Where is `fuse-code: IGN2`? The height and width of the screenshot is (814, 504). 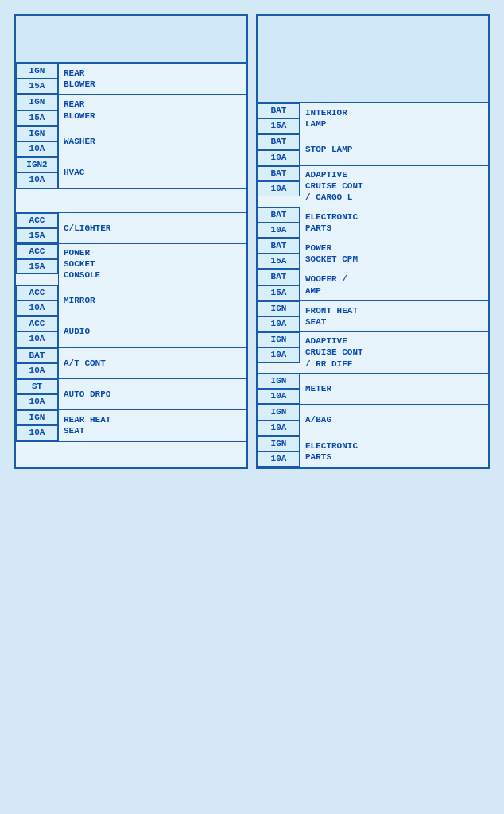 fuse-code: IGN2 is located at coordinates (37, 165).